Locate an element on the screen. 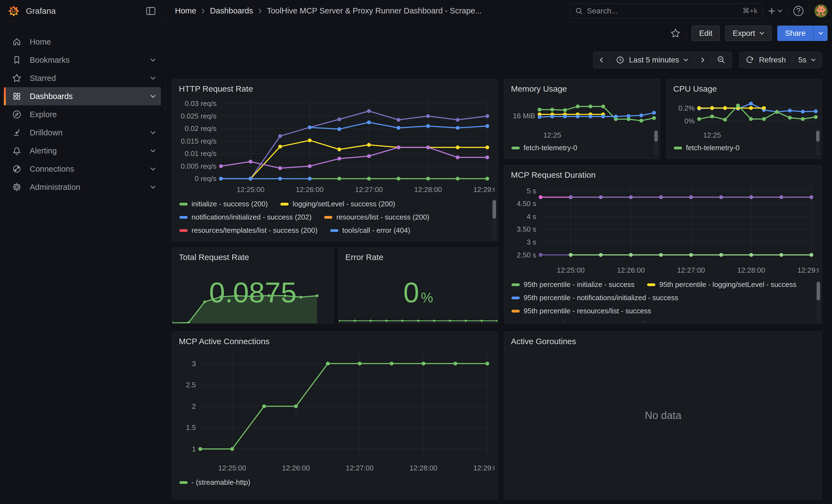 This screenshot has width=832, height=504. help-button is located at coordinates (798, 11).